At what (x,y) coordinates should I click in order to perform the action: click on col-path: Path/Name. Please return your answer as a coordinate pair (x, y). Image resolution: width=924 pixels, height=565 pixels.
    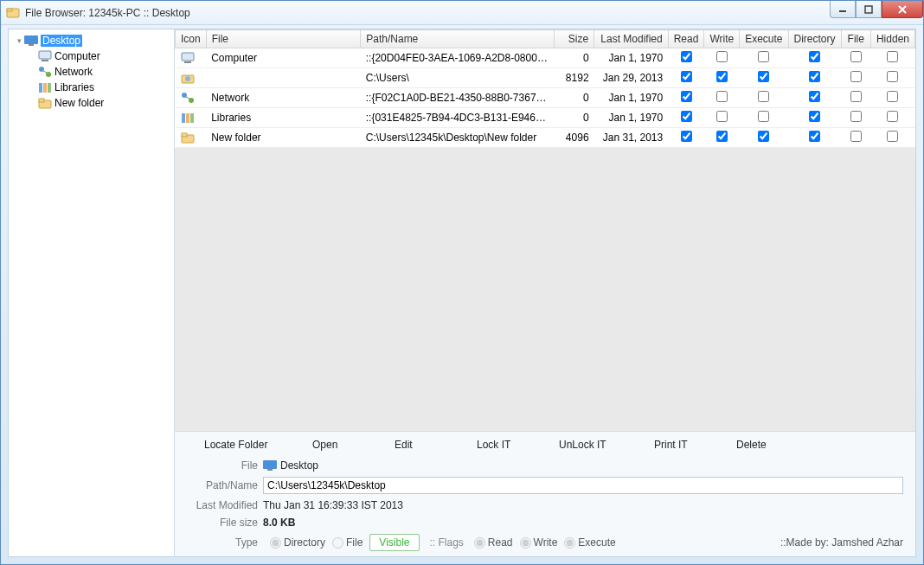
    Looking at the image, I should click on (458, 40).